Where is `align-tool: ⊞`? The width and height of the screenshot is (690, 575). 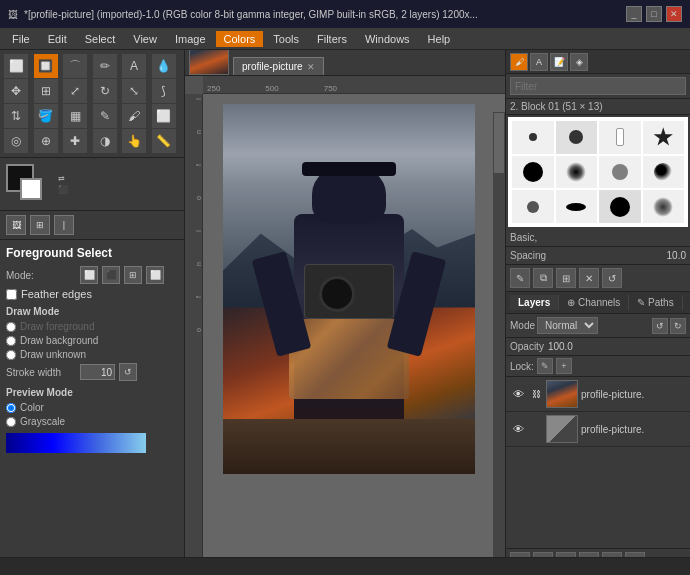 align-tool: ⊞ is located at coordinates (46, 91).